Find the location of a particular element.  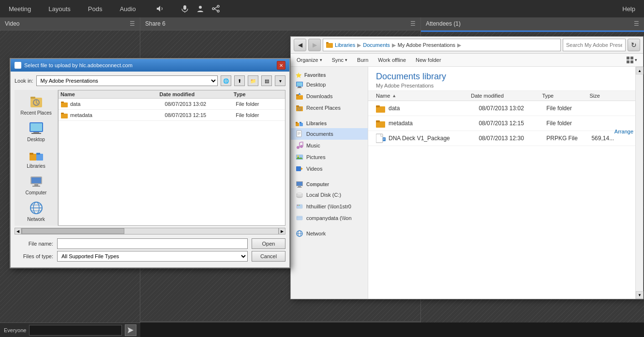

exp-scroll-up: ▲ is located at coordinates (640, 71).